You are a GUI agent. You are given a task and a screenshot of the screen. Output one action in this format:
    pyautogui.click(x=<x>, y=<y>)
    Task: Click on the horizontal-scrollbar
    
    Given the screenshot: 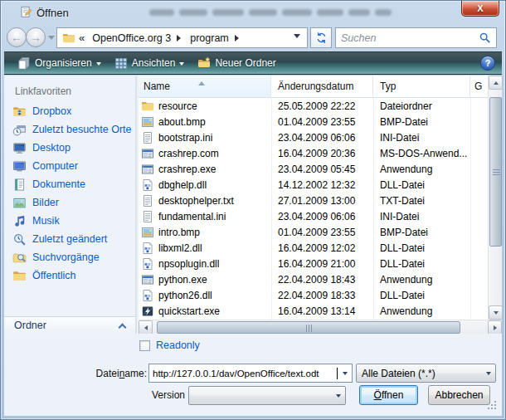 What is the action you would take?
    pyautogui.click(x=320, y=327)
    